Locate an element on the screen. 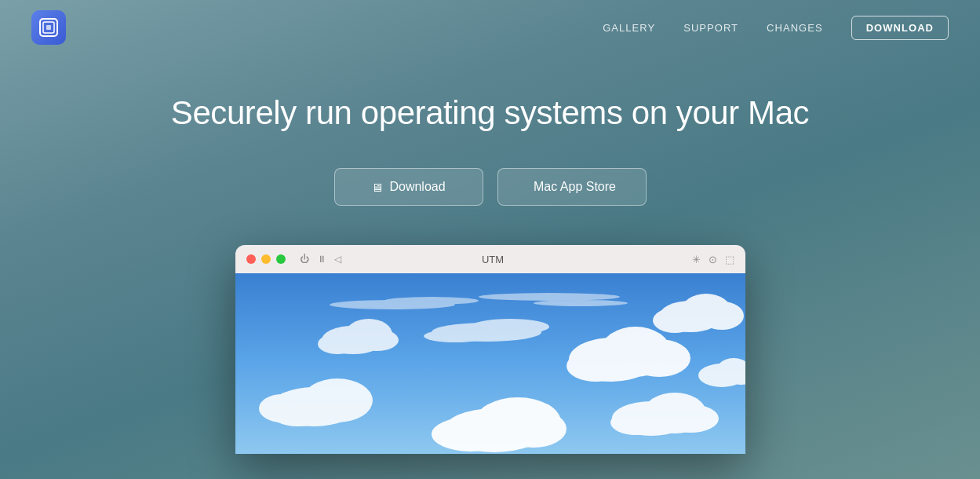  nav-download-button: DOWNLOAD is located at coordinates (900, 28).